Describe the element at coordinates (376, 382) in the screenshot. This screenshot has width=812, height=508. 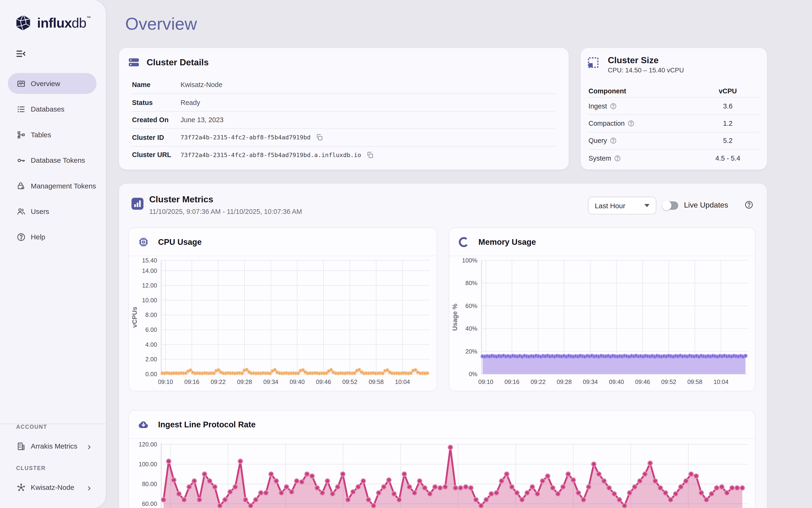
I see `svg-text: 09:58` at that location.